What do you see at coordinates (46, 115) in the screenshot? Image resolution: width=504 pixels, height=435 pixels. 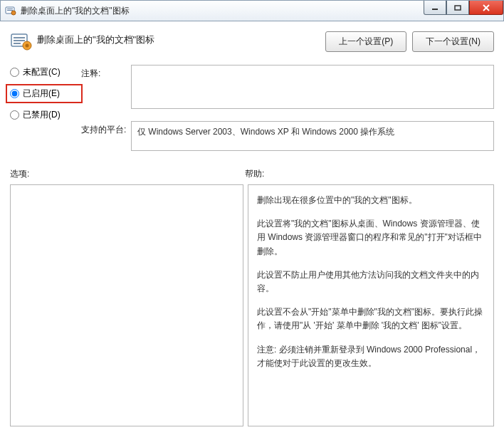 I see `radio-disabled: 已禁用(D)` at bounding box center [46, 115].